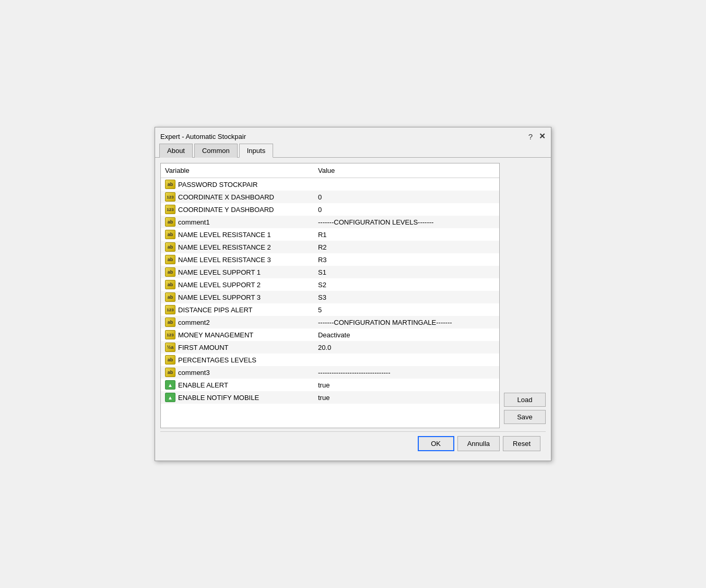 Image resolution: width=706 pixels, height=588 pixels. I want to click on variable-cell: abcomment1, so click(237, 222).